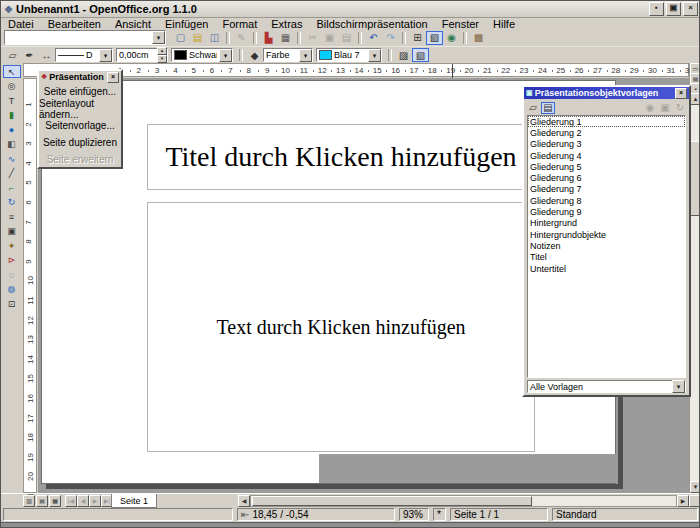  What do you see at coordinates (414, 514) in the screenshot?
I see `status-zoom-field: 93%` at bounding box center [414, 514].